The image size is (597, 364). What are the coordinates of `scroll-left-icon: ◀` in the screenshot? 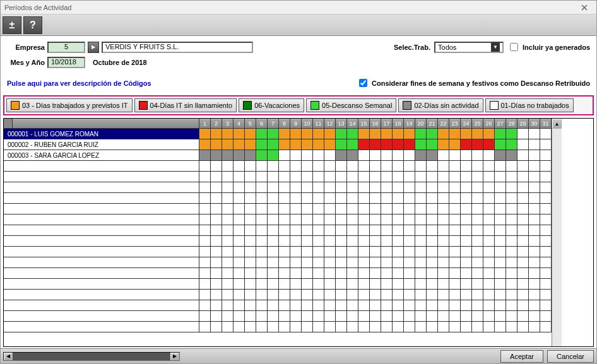 It's located at (8, 356).